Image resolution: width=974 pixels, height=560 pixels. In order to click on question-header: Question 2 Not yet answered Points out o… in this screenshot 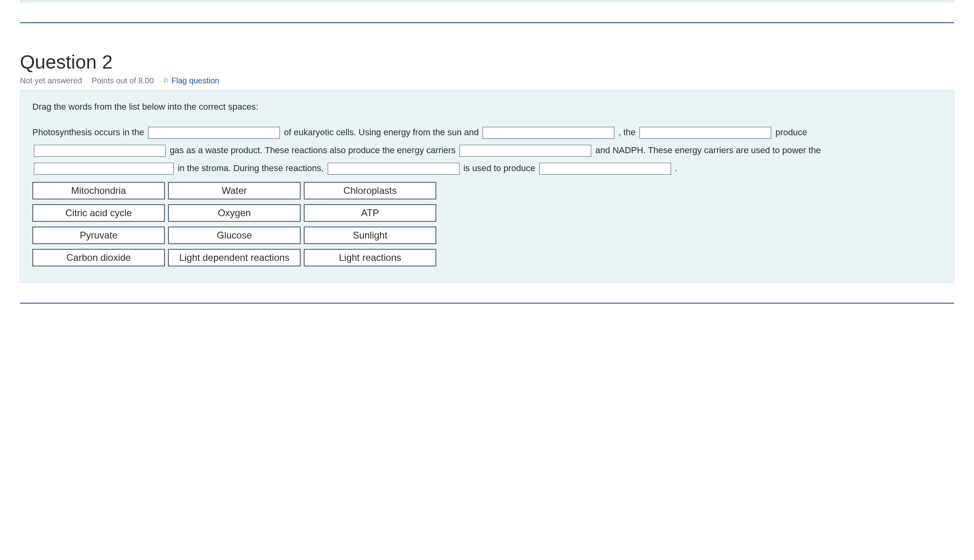, I will do `click(487, 68)`.